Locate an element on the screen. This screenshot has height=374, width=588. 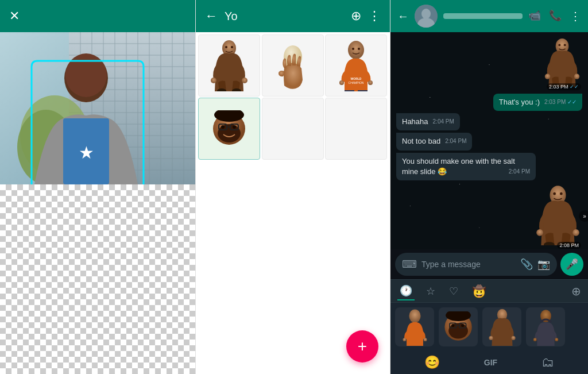
tray-stickers-row is located at coordinates (489, 327).